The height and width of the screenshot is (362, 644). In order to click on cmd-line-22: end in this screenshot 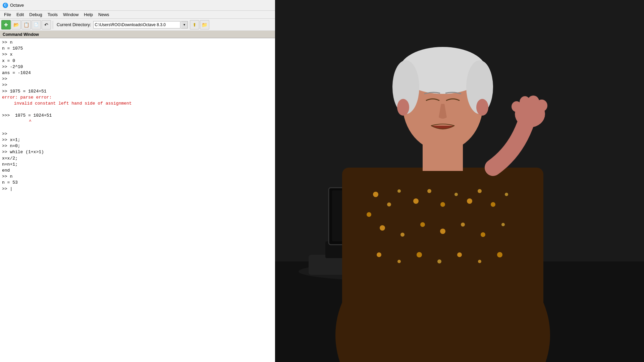, I will do `click(138, 171)`.